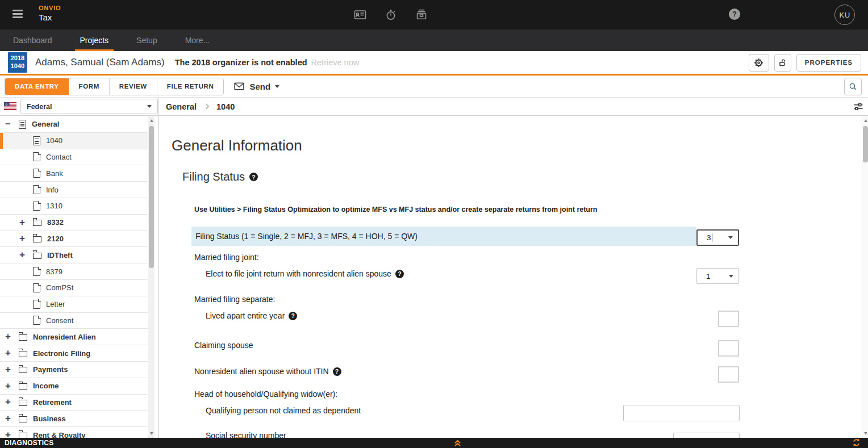  What do you see at coordinates (18, 66) in the screenshot?
I see `badge-form: 1040` at bounding box center [18, 66].